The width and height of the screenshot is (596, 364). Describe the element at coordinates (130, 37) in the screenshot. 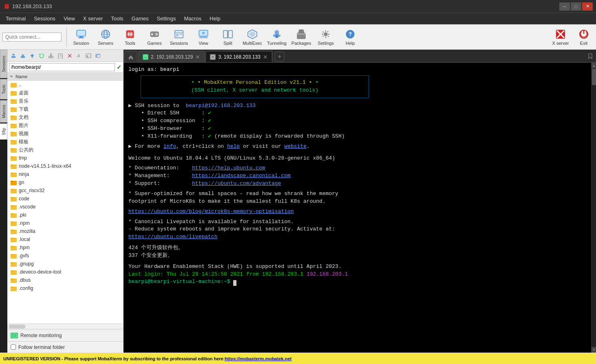

I see `tools-button: Tools` at that location.